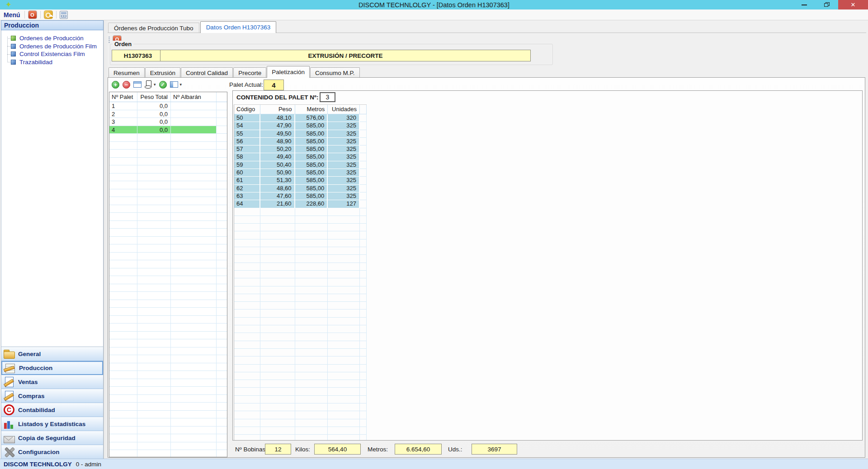  Describe the element at coordinates (300, 173) in the screenshot. I see `contenido-row: 6050,90585,00325` at that location.